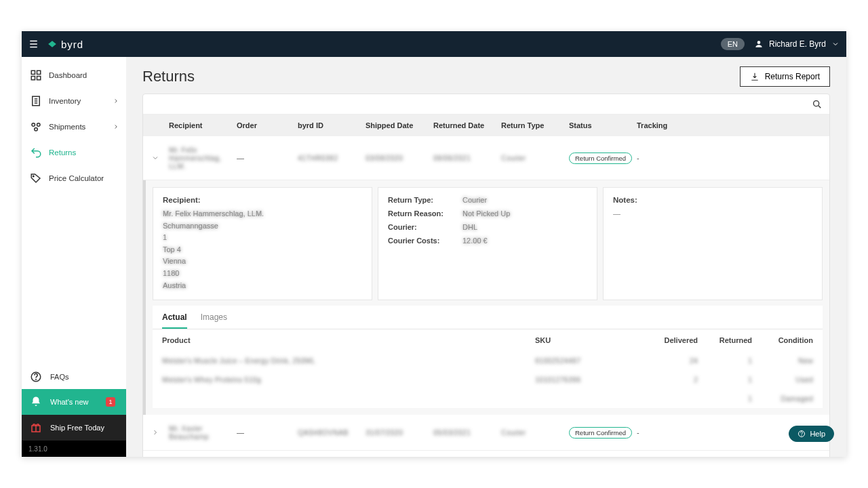 Image resolution: width=868 pixels, height=488 pixels. Describe the element at coordinates (74, 152) in the screenshot. I see `sidebar-item-returns: Returns` at that location.